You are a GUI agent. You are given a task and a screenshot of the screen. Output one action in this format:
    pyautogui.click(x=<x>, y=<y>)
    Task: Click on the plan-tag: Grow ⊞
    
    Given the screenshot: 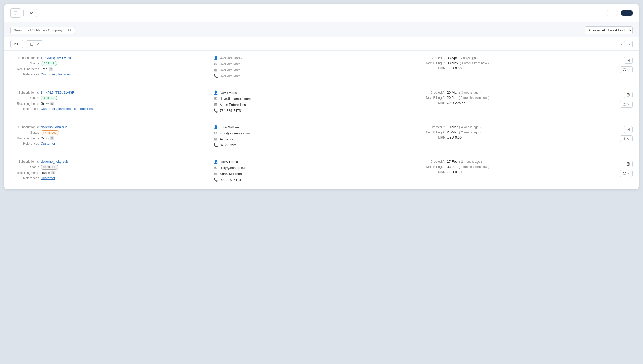 What is the action you would take?
    pyautogui.click(x=47, y=103)
    